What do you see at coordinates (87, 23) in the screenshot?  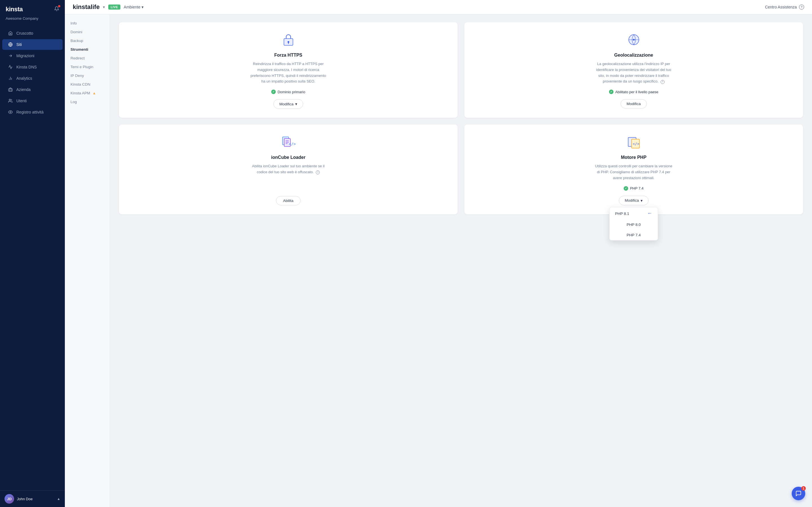 I see `sub-nav-info: Info` at bounding box center [87, 23].